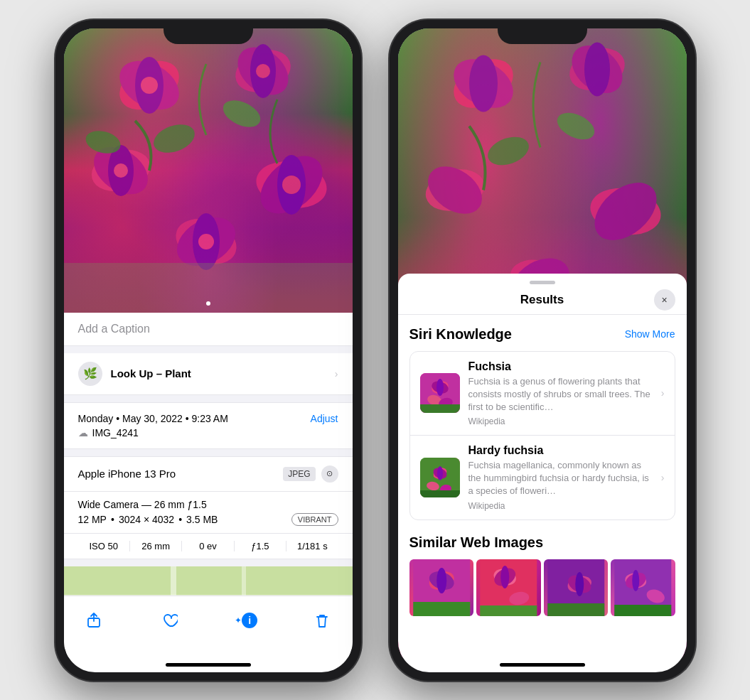 The width and height of the screenshot is (750, 700). What do you see at coordinates (208, 303) in the screenshot?
I see `photo-dots` at bounding box center [208, 303].